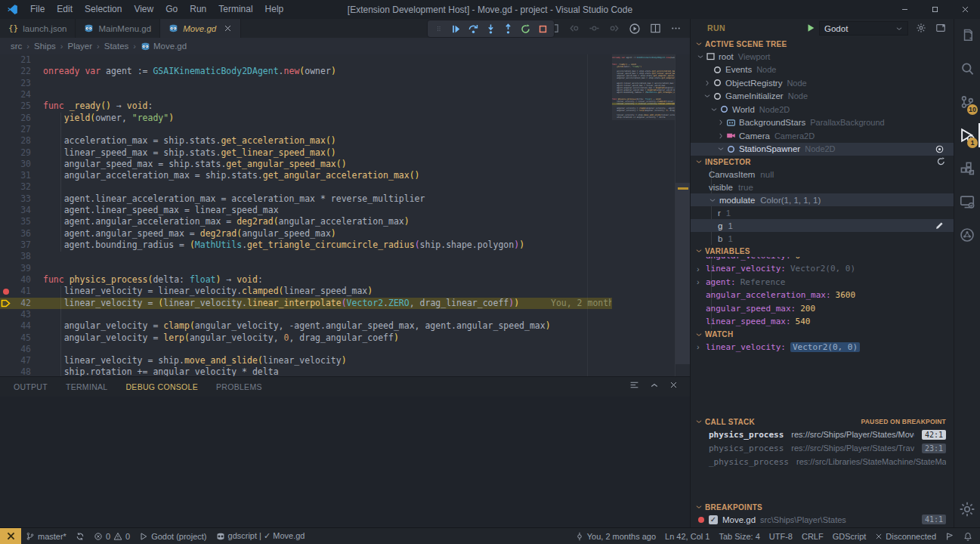  Describe the element at coordinates (116, 46) in the screenshot. I see `breadcrumb-item: States` at that location.